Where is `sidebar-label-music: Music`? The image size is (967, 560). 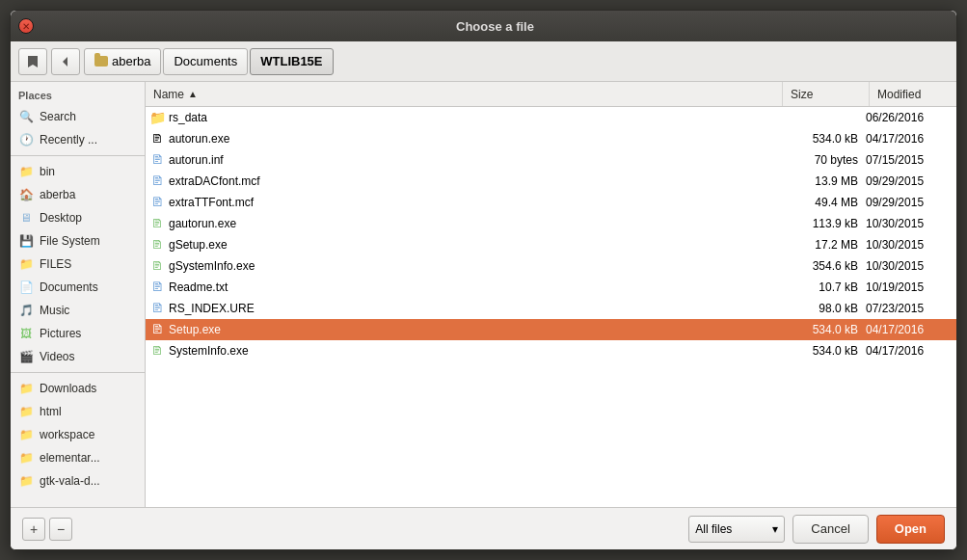 sidebar-label-music: Music is located at coordinates (54, 310).